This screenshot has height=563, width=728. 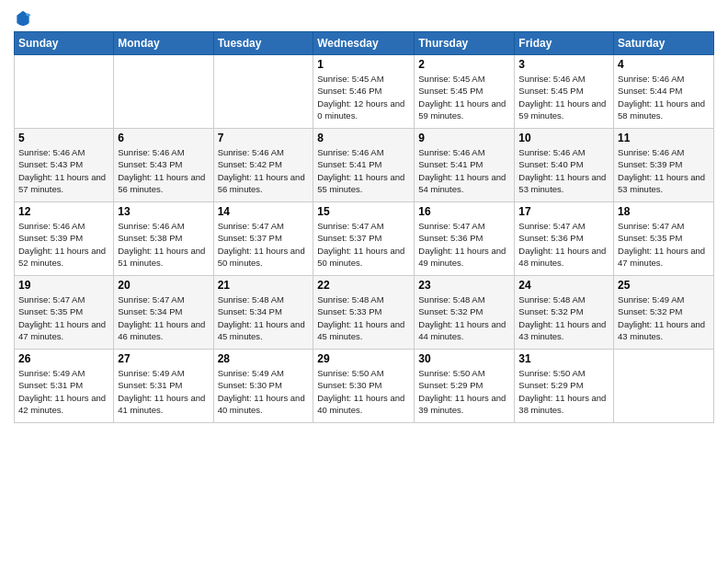 I want to click on day-info: Sunrise: 5:49 AM Sunset: 5:30 PM Dayligh…, so click(x=264, y=392).